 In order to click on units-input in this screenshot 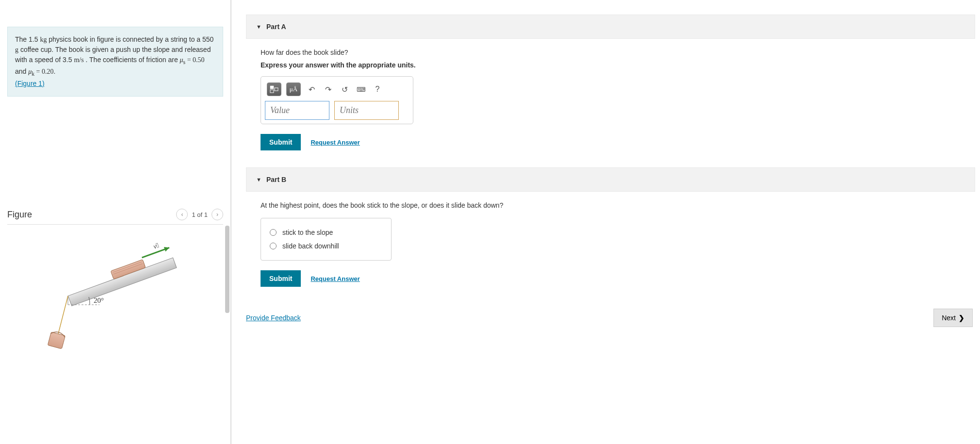, I will do `click(367, 111)`.